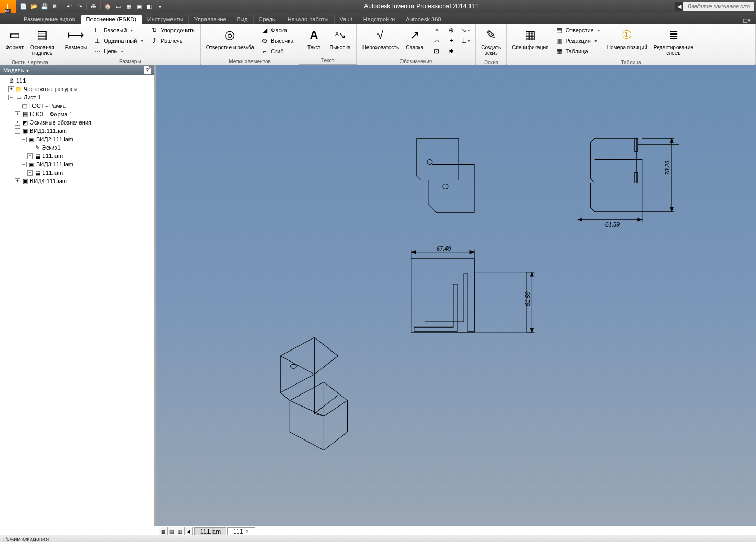 The image size is (756, 542). Describe the element at coordinates (437, 30) in the screenshot. I see `sym1-button: ⌖` at that location.